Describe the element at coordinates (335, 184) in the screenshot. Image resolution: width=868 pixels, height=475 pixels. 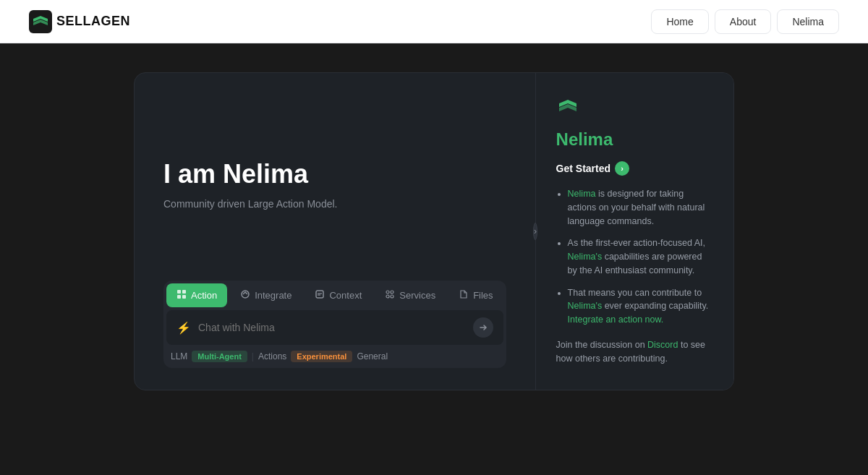
I see `hero-text: I am Nelima Community driven Large Actio…` at that location.